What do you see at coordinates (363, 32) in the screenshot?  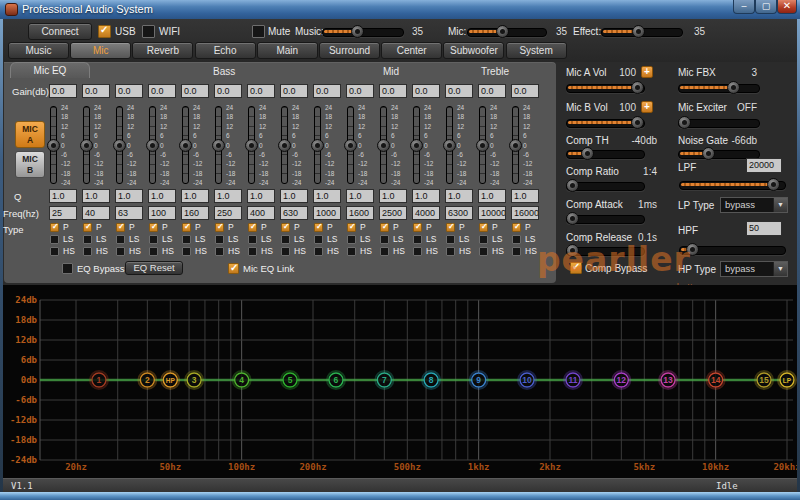 I see `music-master-slider` at bounding box center [363, 32].